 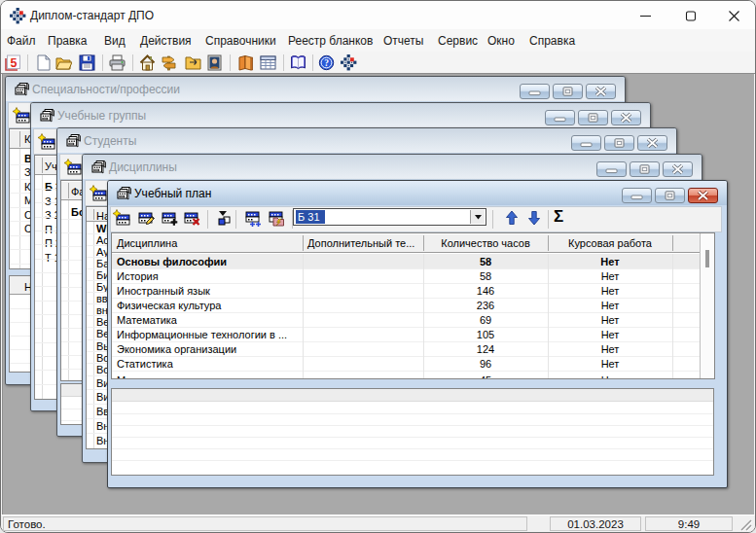 I want to click on svg-text: 5, so click(x=14, y=63).